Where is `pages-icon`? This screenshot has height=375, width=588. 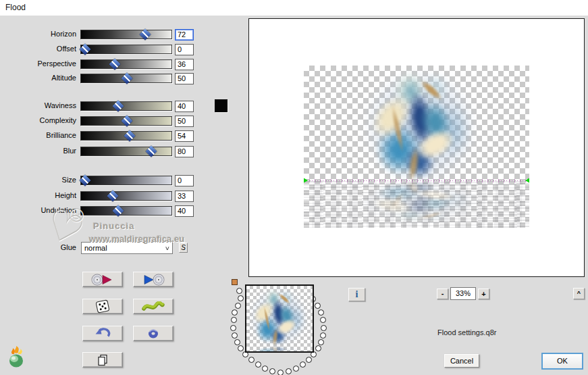
pages-icon is located at coordinates (103, 360).